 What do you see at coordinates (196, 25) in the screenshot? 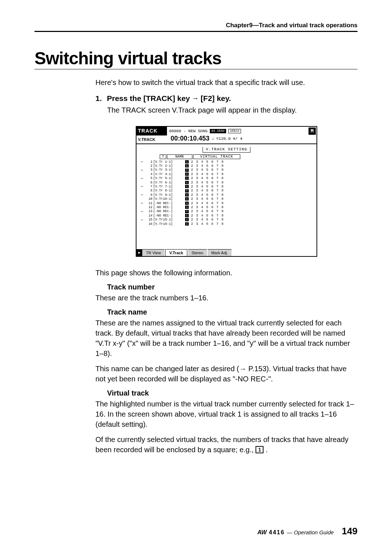
I see `chapter-header: Chapter9—Track and virtual track operati…` at bounding box center [196, 25].